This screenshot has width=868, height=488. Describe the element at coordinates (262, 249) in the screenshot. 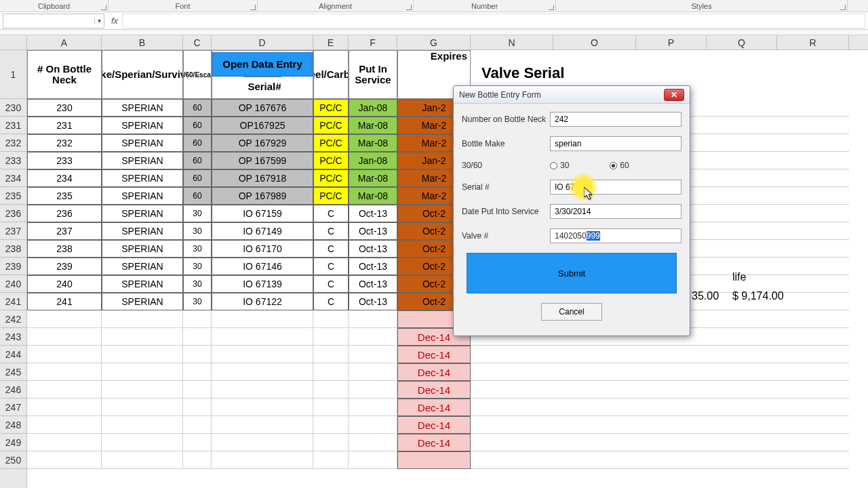

I see `cell: IO 67170` at that location.